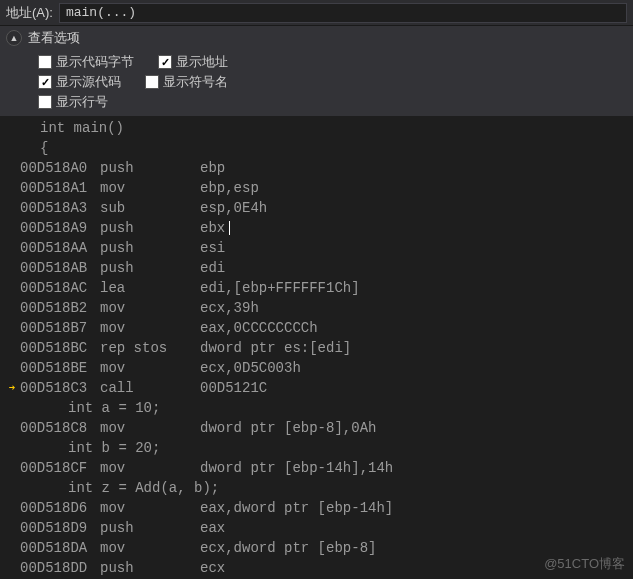 The height and width of the screenshot is (579, 633). What do you see at coordinates (584, 564) in the screenshot?
I see `watermark: @51CTO博客` at bounding box center [584, 564].